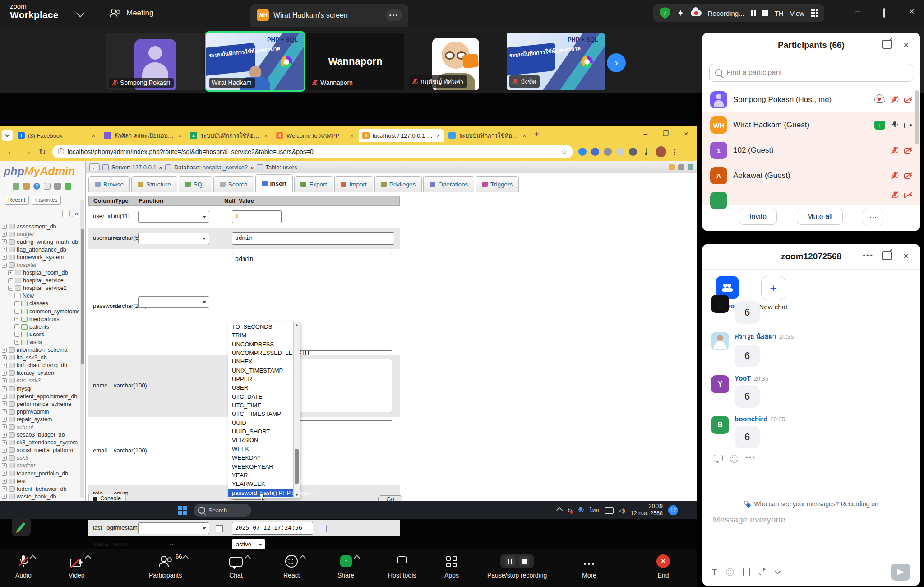  I want to click on tree-item-ita_ssk3_db: +ita_ssk3_db, so click(41, 358).